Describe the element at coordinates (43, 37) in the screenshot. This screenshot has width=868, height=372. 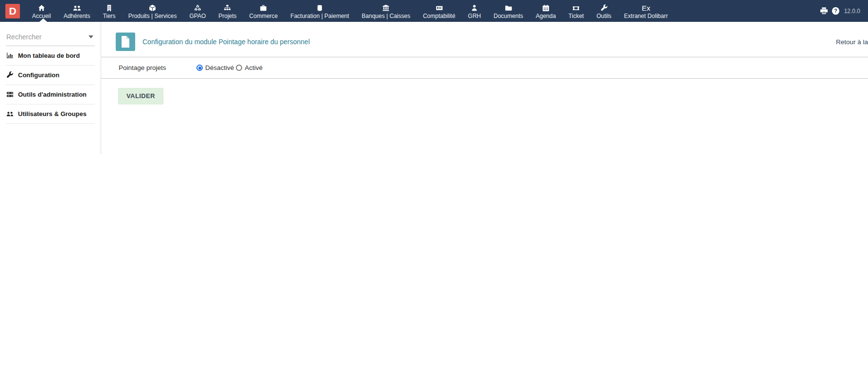
I see `search-input` at that location.